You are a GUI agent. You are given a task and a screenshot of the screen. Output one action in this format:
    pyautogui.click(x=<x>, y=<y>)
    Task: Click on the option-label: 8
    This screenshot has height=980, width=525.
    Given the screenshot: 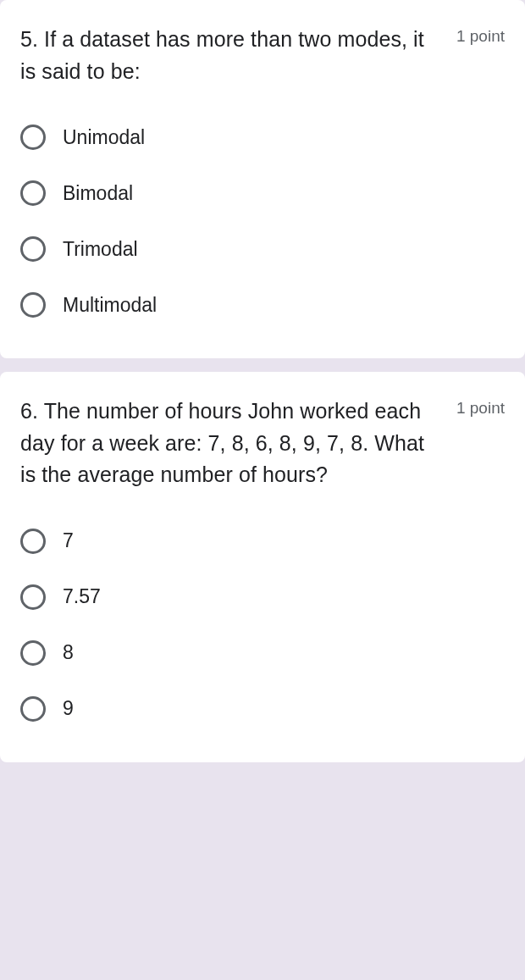 What is the action you would take?
    pyautogui.click(x=68, y=652)
    